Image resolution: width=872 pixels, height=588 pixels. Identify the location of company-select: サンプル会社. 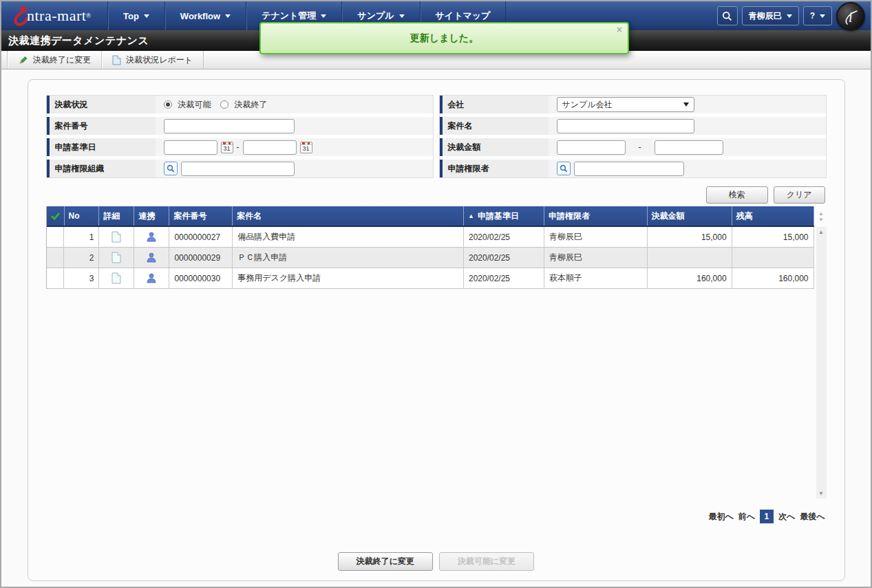
(626, 105).